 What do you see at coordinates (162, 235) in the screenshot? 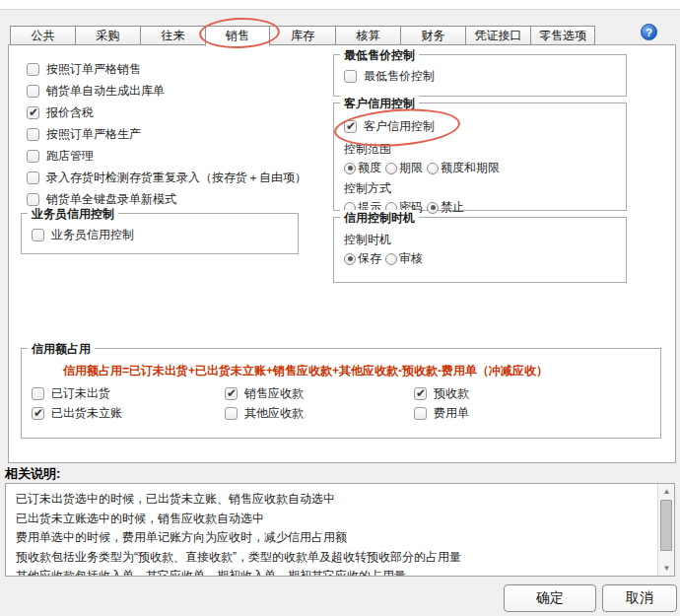
I see `option-row-salesman-credit: 业务员信用控制` at bounding box center [162, 235].